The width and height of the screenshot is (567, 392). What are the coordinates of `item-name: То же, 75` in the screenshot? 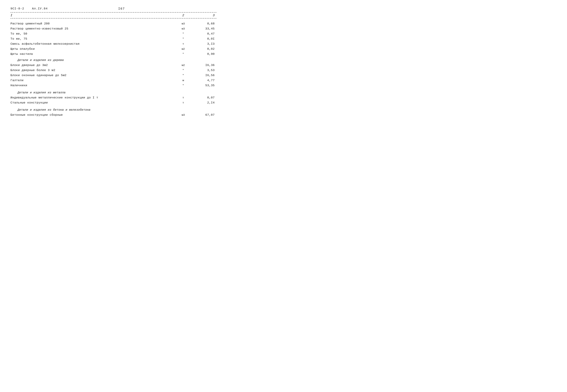 It's located at (92, 39).